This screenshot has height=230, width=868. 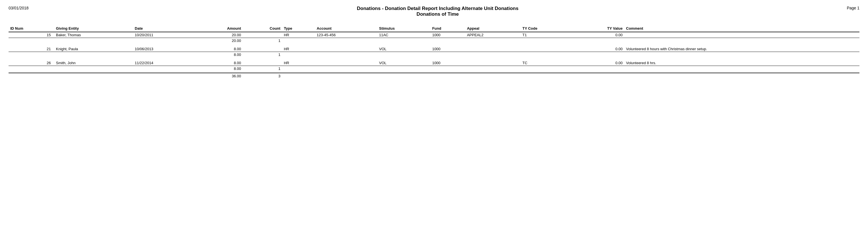 I want to click on cell-date: 11/22/2014, so click(x=164, y=63).